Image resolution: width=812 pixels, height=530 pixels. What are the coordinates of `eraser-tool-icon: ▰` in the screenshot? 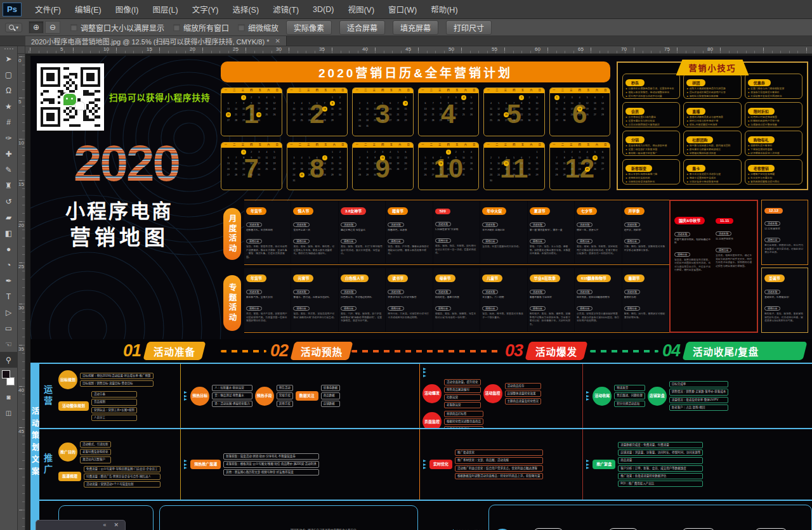 It's located at (9, 217).